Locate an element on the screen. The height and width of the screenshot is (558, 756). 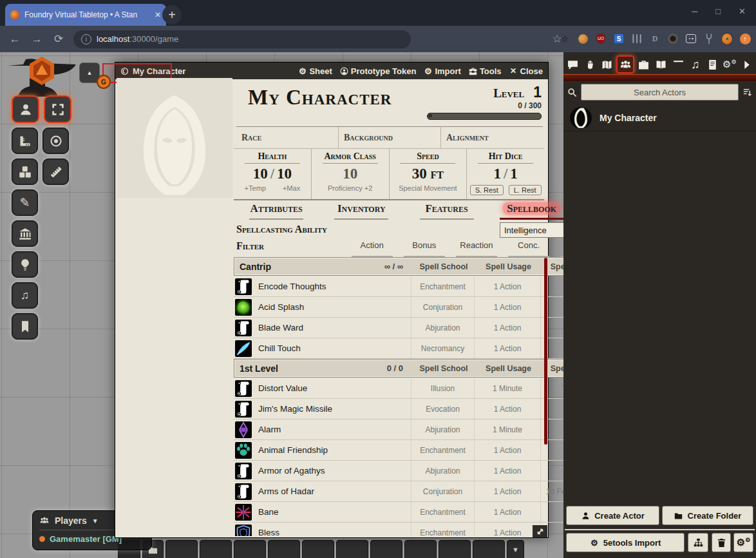
spell-name: Arms of Hadar is located at coordinates (286, 491).